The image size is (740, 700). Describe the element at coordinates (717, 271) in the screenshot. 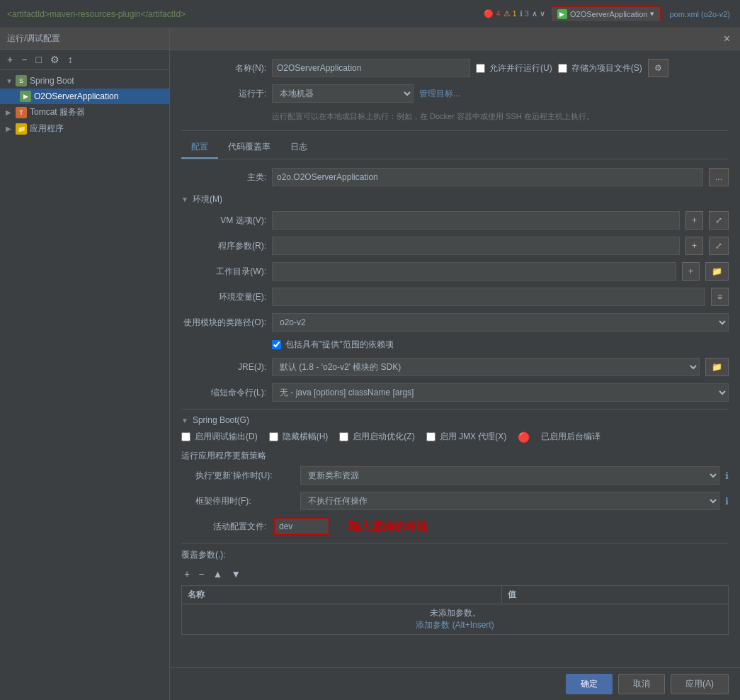

I see `working-dir-browse-btn: 📁` at that location.